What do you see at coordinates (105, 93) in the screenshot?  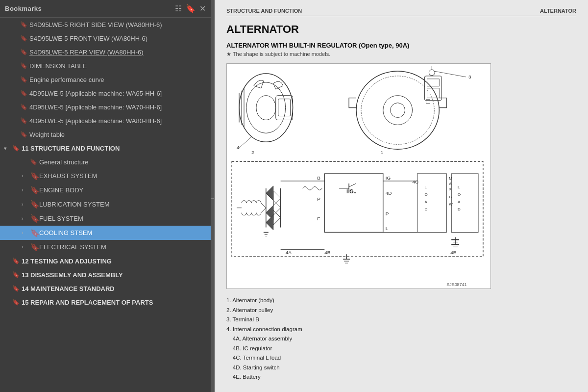 I see `sidebar-item-4d95-wa65: 🔖4D95LWE-5 [Applicable machine: WA65-HH-…` at bounding box center [105, 93].